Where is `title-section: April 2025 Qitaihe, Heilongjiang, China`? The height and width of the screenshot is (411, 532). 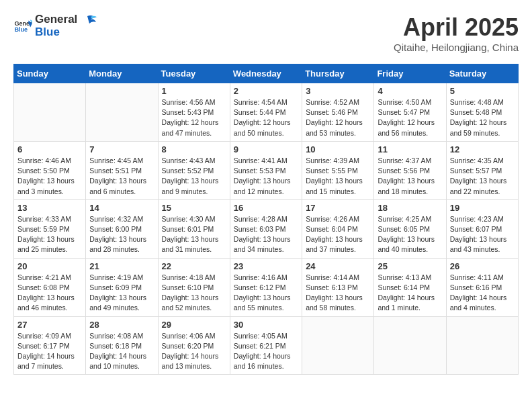 title-section: April 2025 Qitaihe, Heilongjiang, China is located at coordinates (456, 34).